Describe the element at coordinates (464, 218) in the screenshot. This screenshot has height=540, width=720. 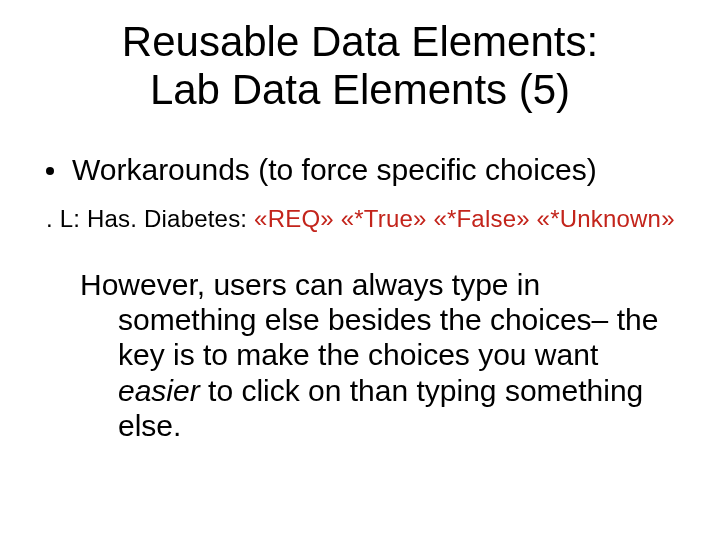
I see `code-tokens: «REQ» «*True» «*False» «*Unknown»` at that location.